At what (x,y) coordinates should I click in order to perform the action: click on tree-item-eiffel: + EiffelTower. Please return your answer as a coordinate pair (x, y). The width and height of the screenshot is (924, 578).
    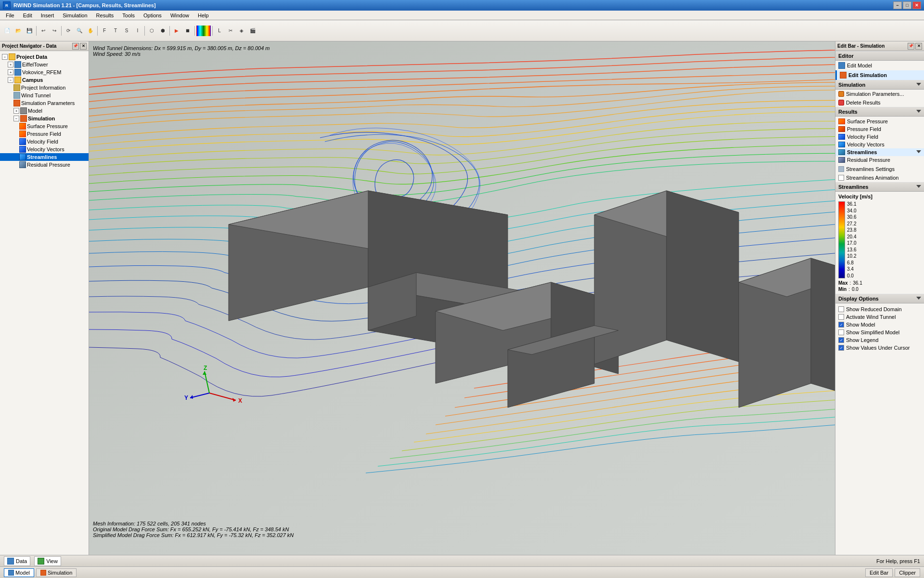
    Looking at the image, I should click on (44, 65).